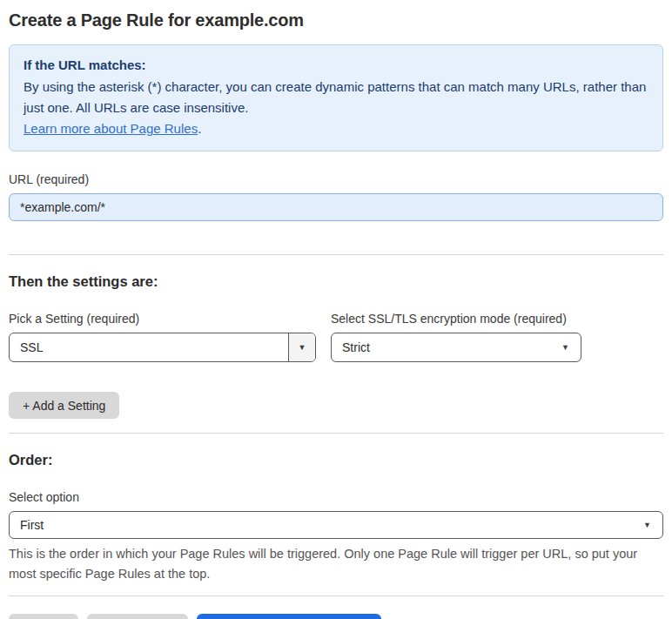 The height and width of the screenshot is (619, 672). What do you see at coordinates (456, 319) in the screenshot?
I see `mode-picker-label: Select SSL/TLS encryption mode (required…` at bounding box center [456, 319].